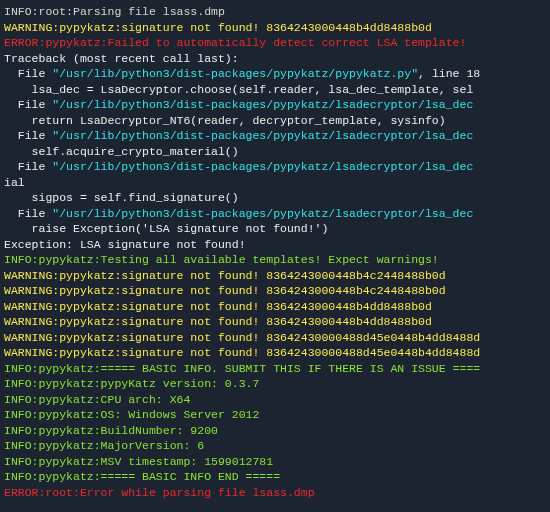 The height and width of the screenshot is (512, 550). I want to click on traceback-code: sigpos = self.find_signature(), so click(277, 198).